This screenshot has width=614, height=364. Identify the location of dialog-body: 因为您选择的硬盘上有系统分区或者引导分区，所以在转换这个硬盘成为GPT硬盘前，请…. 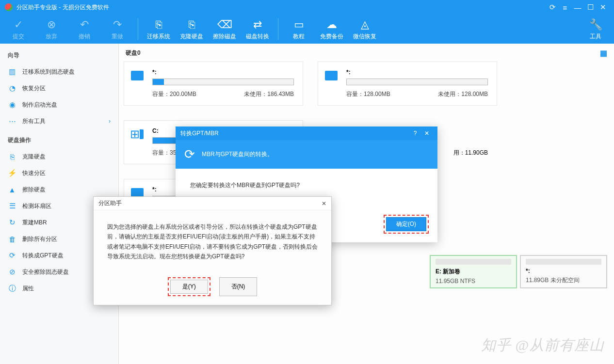
(212, 242).